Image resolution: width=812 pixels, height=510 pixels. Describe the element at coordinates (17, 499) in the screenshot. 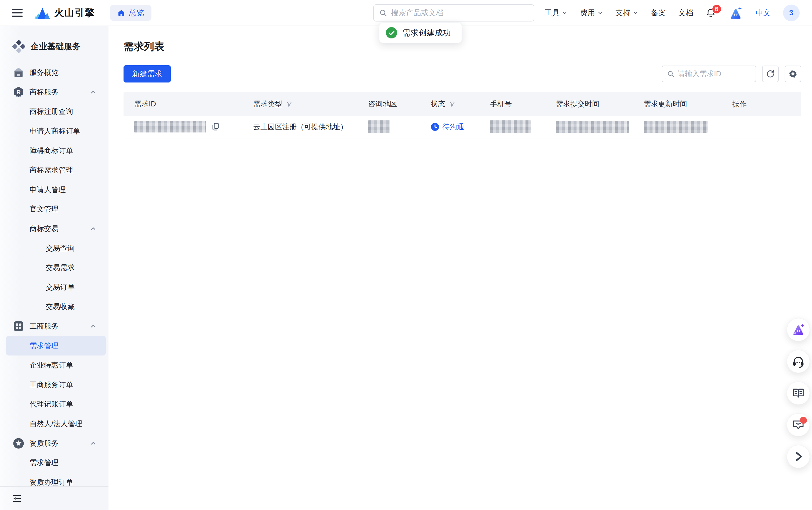

I see `collapse-sidebar-button` at that location.